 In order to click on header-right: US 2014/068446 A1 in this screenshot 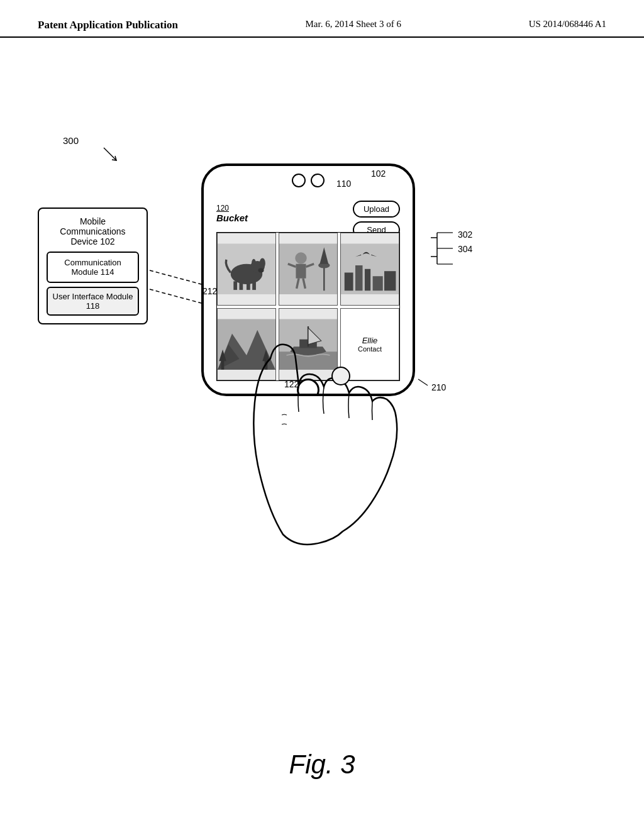, I will do `click(567, 24)`.